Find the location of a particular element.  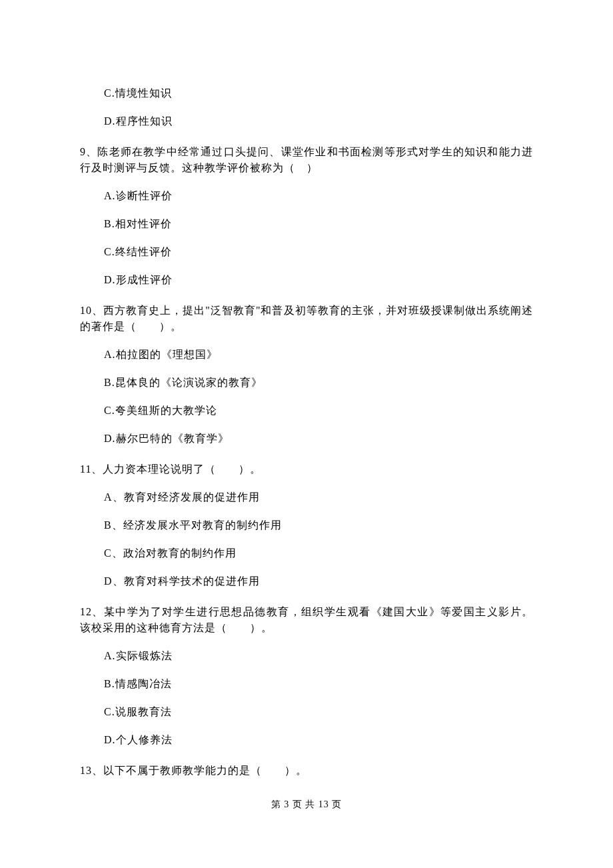

option-12-b: B.情感陶冶法 is located at coordinates (318, 684).